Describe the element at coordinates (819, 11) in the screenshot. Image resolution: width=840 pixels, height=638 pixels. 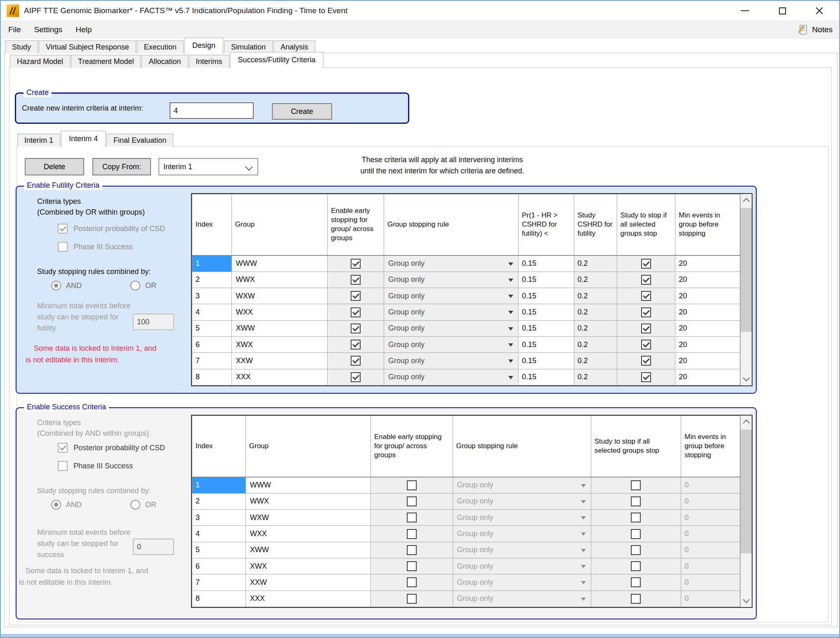
I see `close-button` at that location.